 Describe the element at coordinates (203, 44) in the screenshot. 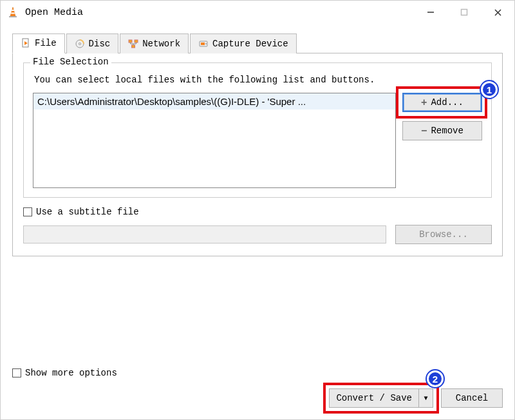

I see `capture-device-icon` at that location.